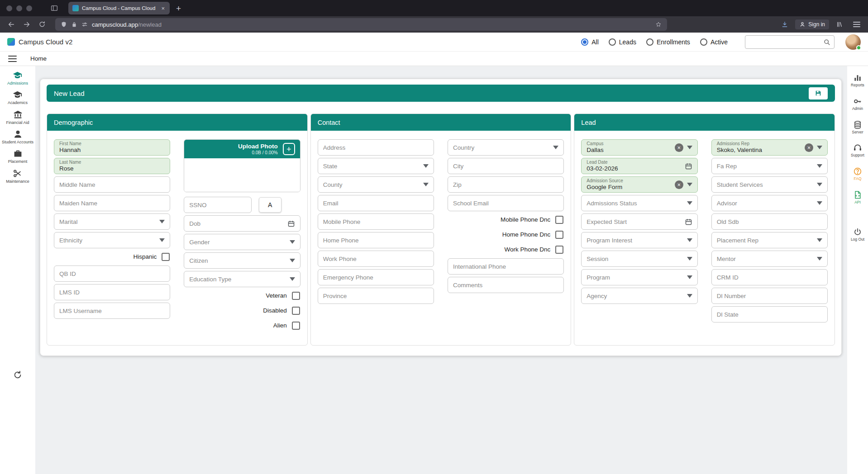 This screenshot has width=868, height=474. I want to click on nav-home: Home, so click(38, 59).